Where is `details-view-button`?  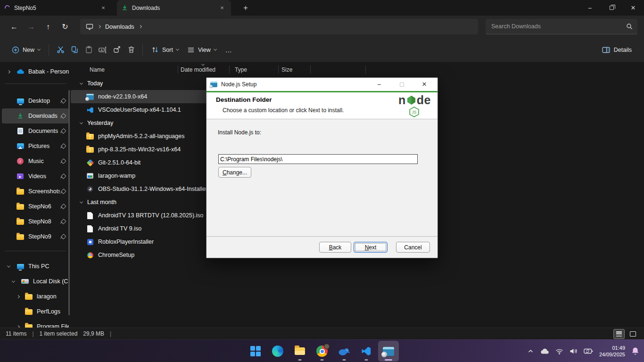 details-view-button is located at coordinates (619, 334).